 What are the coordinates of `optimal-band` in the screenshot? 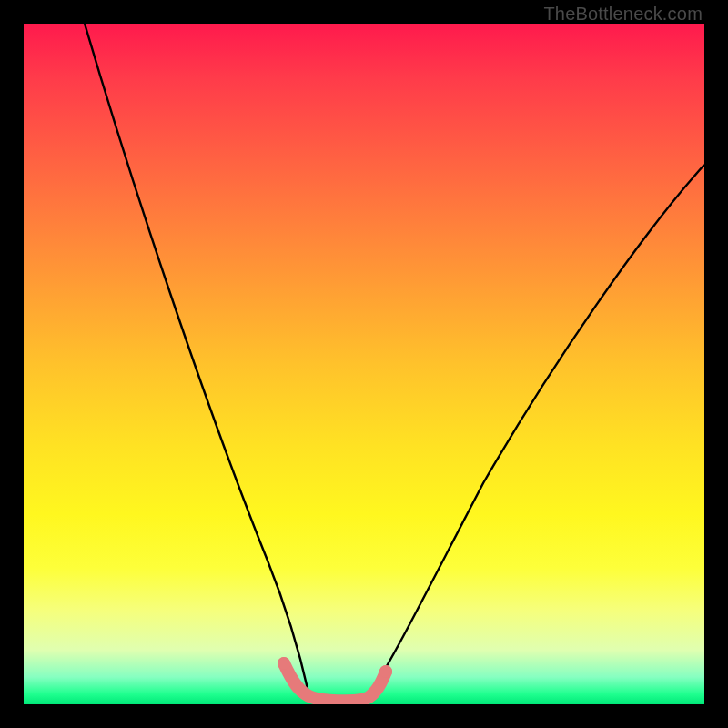 It's located at (335, 682).